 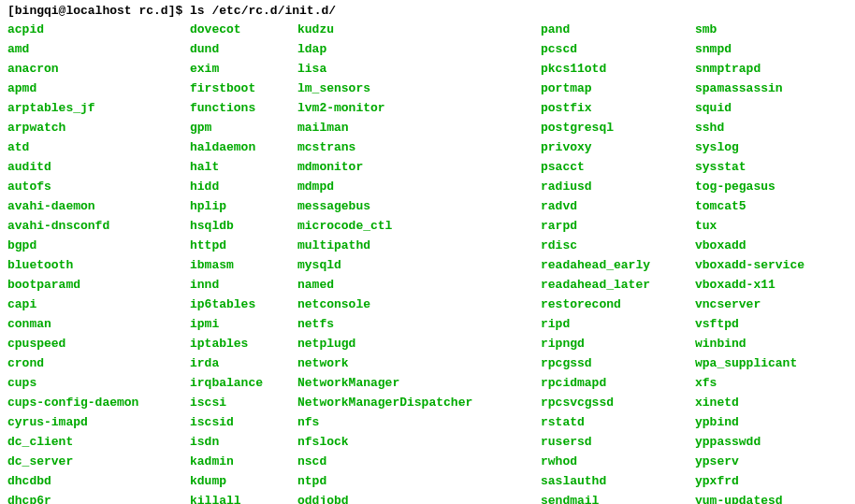 I want to click on service-entry: sshd, so click(x=750, y=127).